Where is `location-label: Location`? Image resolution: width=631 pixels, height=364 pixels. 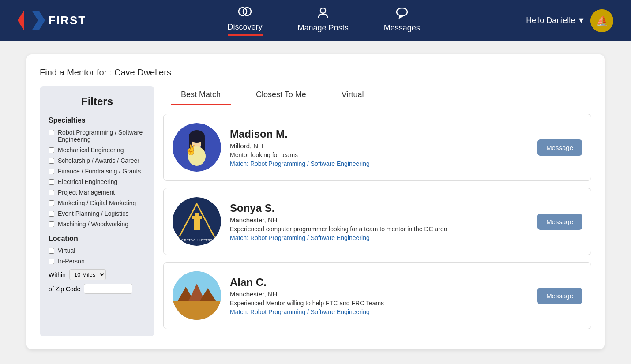 location-label: Location is located at coordinates (97, 239).